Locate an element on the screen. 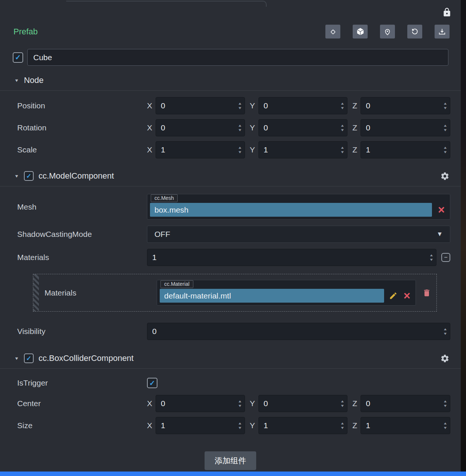 Image resolution: width=466 pixels, height=476 pixels. rotation-z-input: 0 ▲▼ is located at coordinates (405, 128).